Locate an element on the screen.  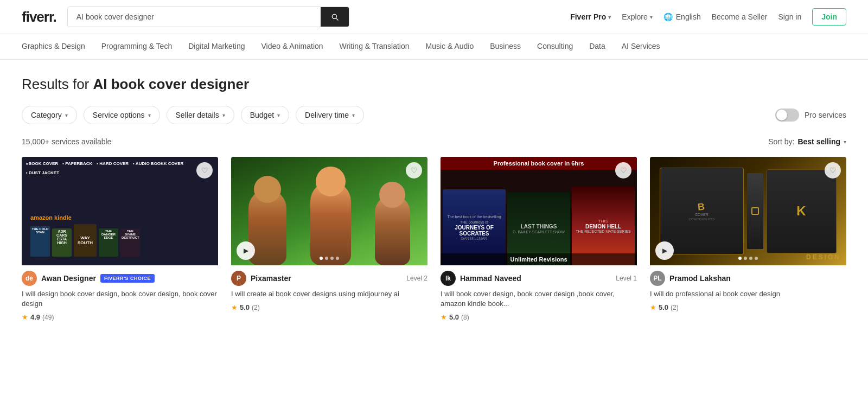
results-meta: 15,000+ services available Sort by: Best… is located at coordinates (434, 142).